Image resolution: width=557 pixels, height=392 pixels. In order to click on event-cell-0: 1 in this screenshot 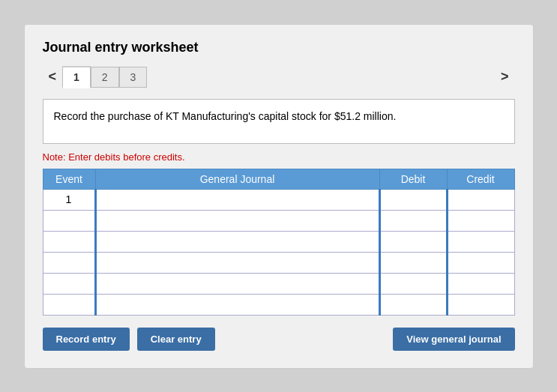, I will do `click(69, 199)`.